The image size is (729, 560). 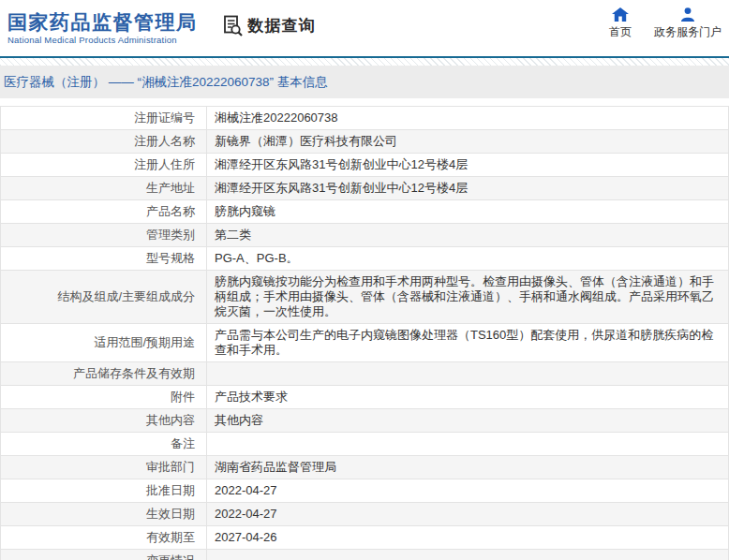 What do you see at coordinates (365, 118) in the screenshot?
I see `table-row: 注册证编号湘械注准20222060738` at bounding box center [365, 118].